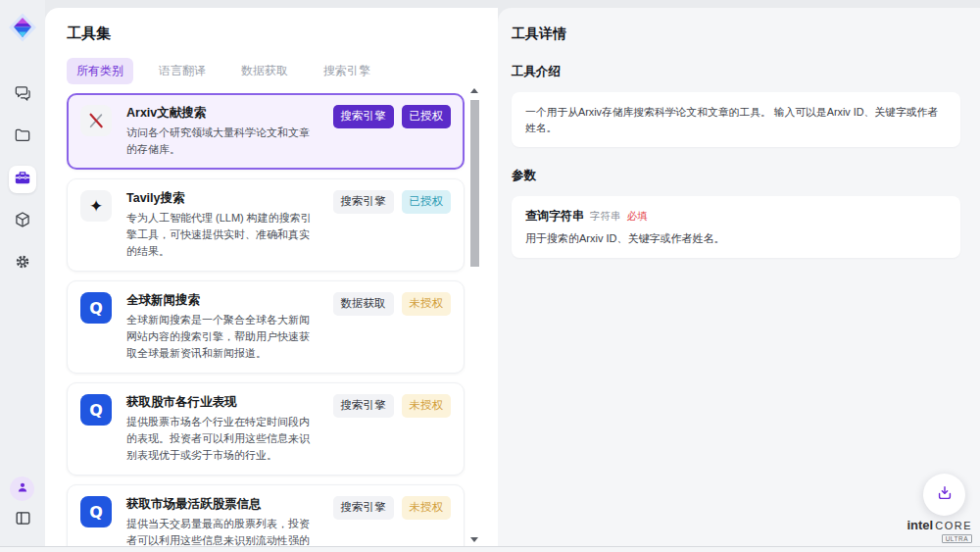  I want to click on sidebar-item-chat, so click(23, 95).